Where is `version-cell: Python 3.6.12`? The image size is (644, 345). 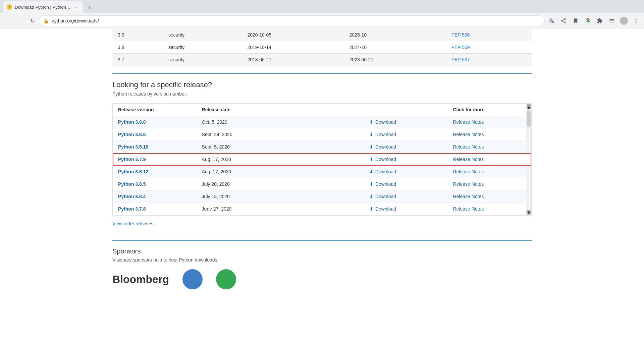
version-cell: Python 3.6.12 is located at coordinates (155, 172).